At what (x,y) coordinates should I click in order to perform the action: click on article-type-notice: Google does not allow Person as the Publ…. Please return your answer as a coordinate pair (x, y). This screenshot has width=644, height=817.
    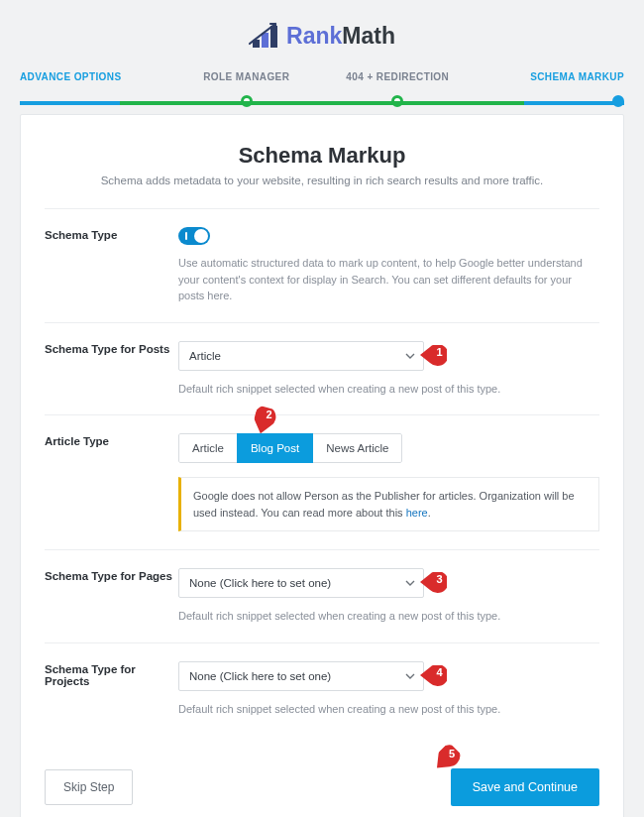
    Looking at the image, I should click on (388, 504).